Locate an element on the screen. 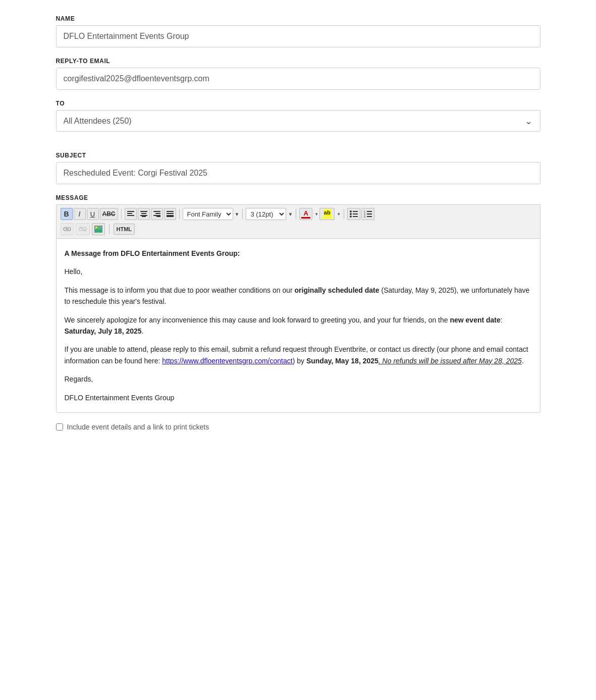 The image size is (596, 700). unordered-list-button is located at coordinates (354, 214).